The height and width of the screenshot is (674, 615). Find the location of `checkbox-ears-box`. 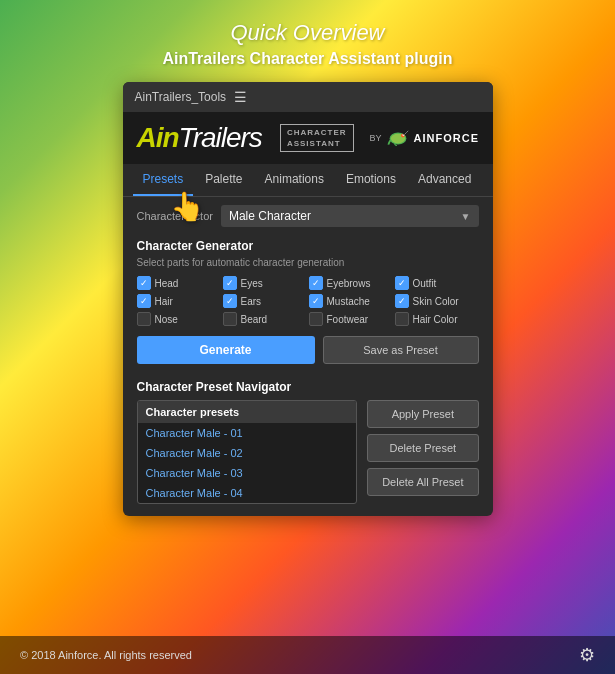

checkbox-ears-box is located at coordinates (230, 301).